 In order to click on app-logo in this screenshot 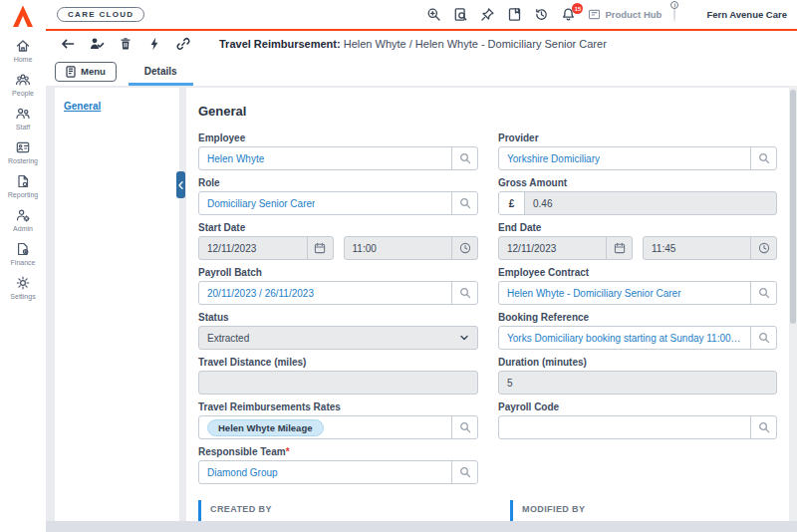, I will do `click(23, 16)`.